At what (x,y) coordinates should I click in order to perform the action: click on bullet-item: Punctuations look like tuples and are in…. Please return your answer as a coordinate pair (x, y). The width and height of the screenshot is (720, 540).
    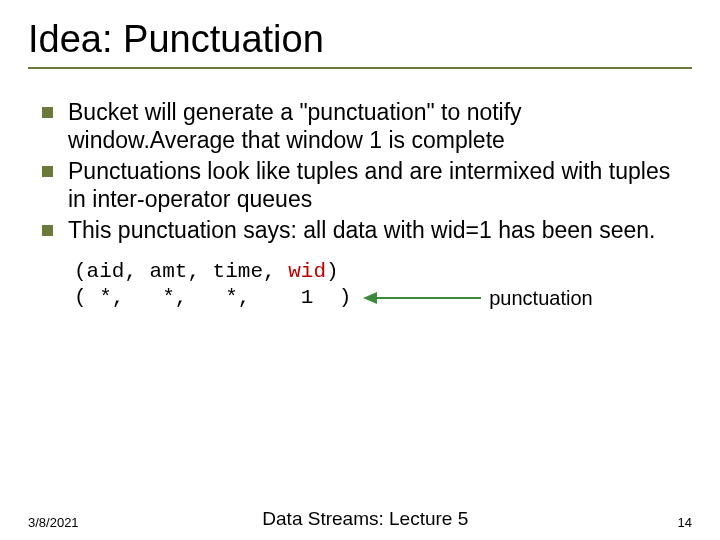
    Looking at the image, I should click on (365, 186).